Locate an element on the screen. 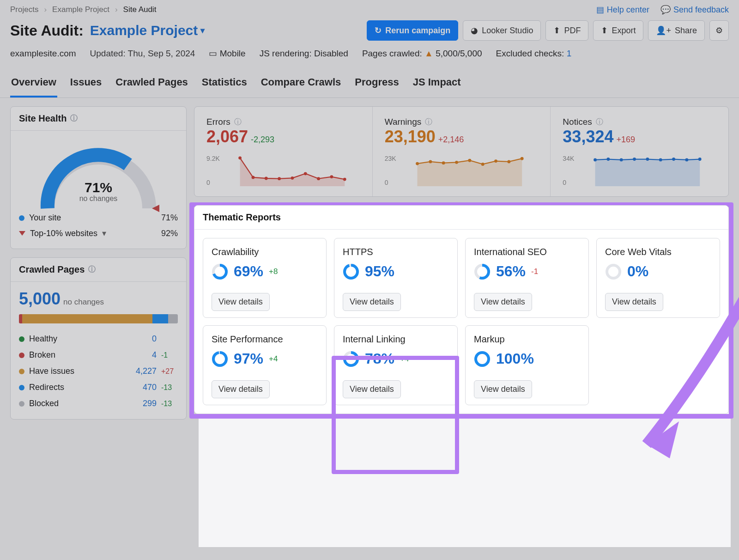 The width and height of the screenshot is (739, 560). upload-icon: ⬆ is located at coordinates (557, 30).